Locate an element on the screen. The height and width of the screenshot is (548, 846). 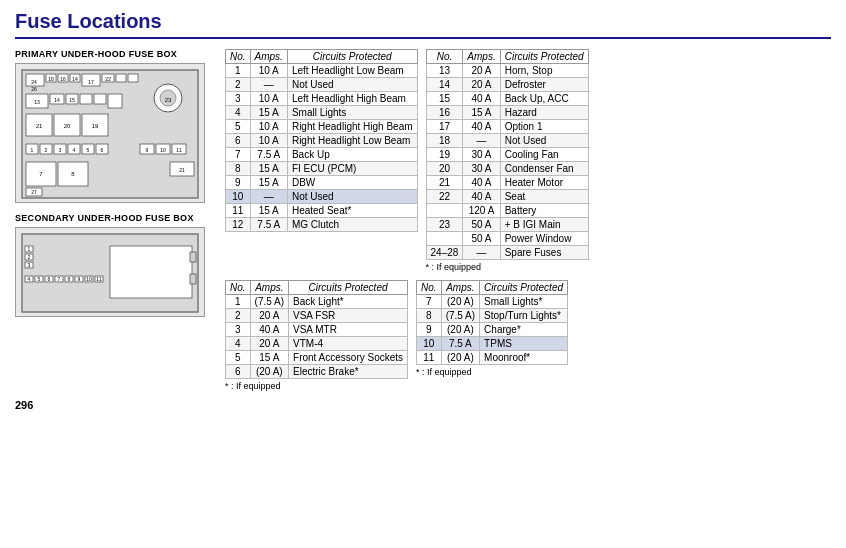
table1-container: No. Amps. Circuits Protected 110 ALeft H… is located at coordinates (322, 160).